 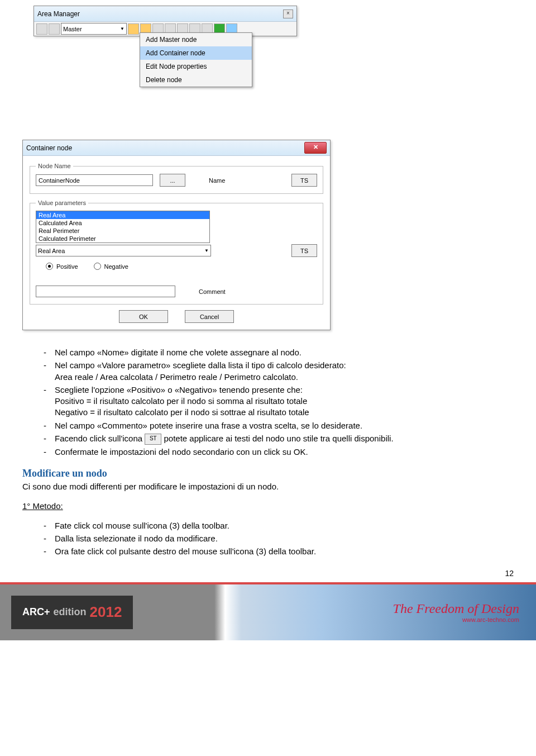 I want to click on comment-label: Comment, so click(x=212, y=292).